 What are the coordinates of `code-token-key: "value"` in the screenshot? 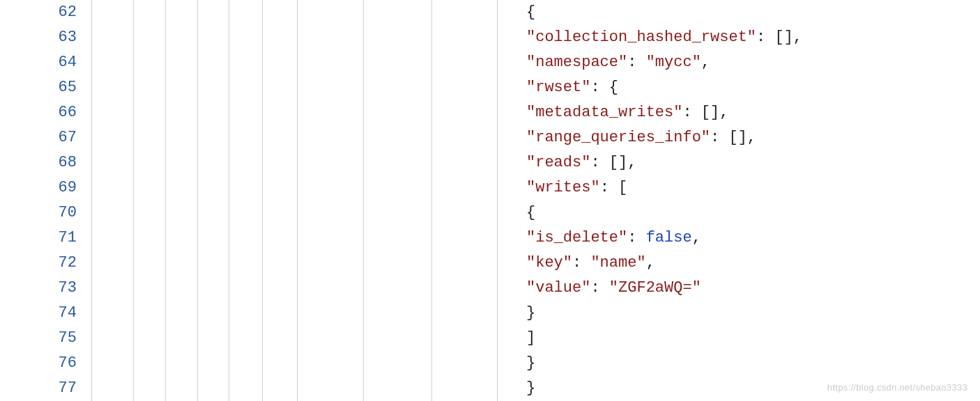 It's located at (558, 288).